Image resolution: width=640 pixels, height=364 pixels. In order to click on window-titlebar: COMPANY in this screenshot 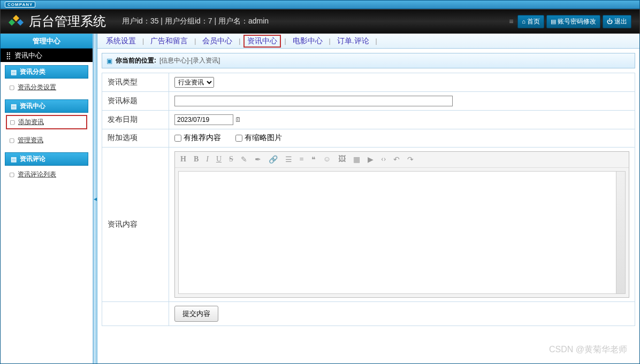, I will do `click(320, 4)`.